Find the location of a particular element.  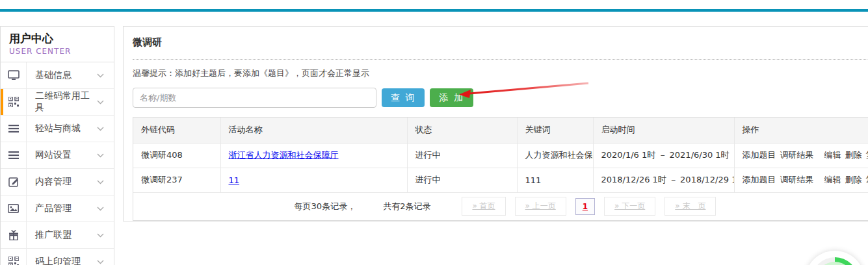

total-records-text: 共有2条记录 is located at coordinates (407, 207).